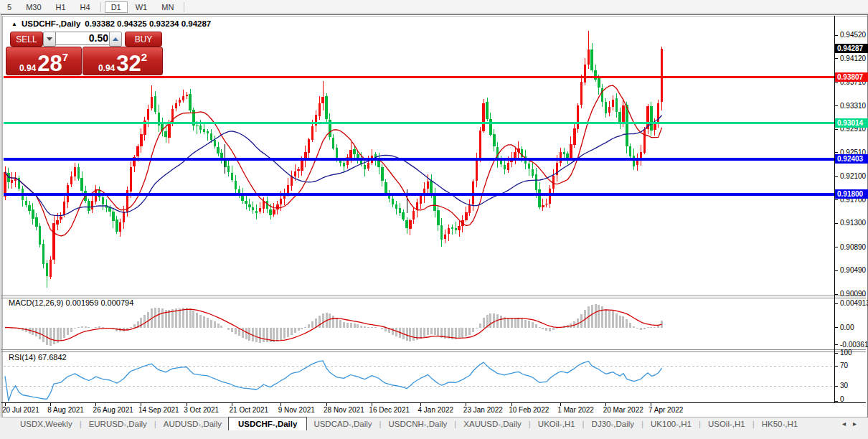 This screenshot has height=439, width=868. I want to click on triangle-up-icon, so click(115, 39).